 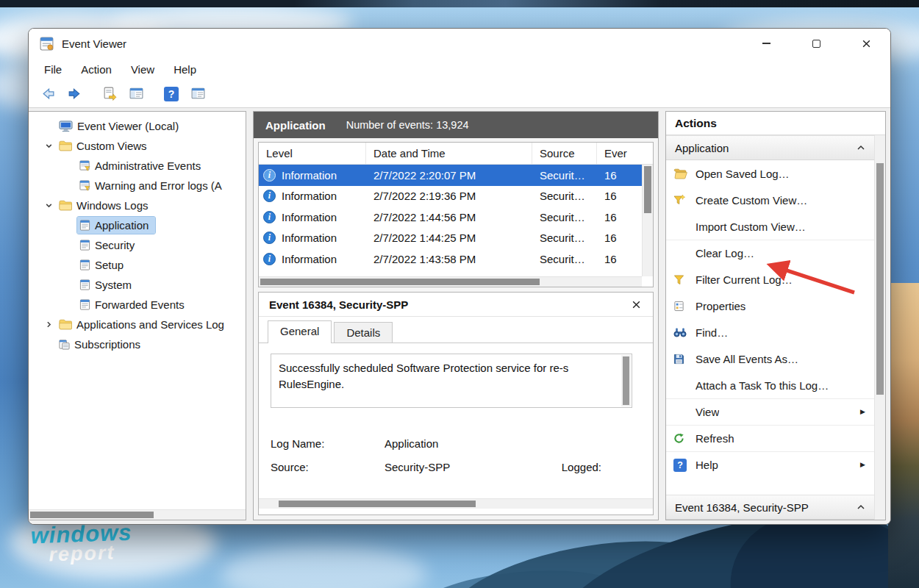 What do you see at coordinates (449, 196) in the screenshot?
I see `event-datetime: 2/7/2022 2:19:36 PM` at bounding box center [449, 196].